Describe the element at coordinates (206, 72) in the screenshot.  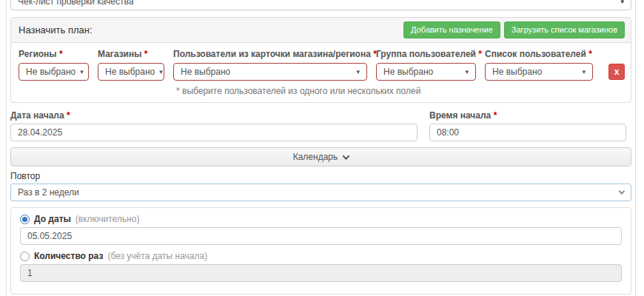
I see `card-users-select-value: Не выбрано` at that location.